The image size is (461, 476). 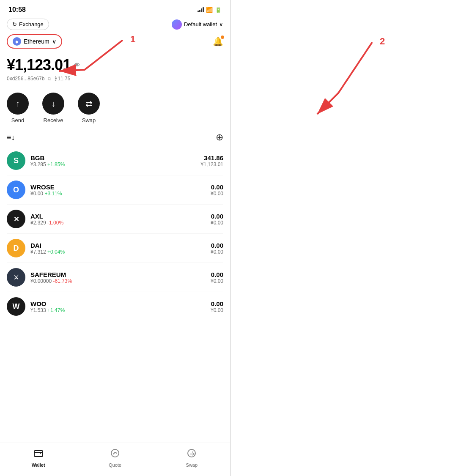 What do you see at coordinates (16, 248) in the screenshot?
I see `dai-icon: D` at bounding box center [16, 248].